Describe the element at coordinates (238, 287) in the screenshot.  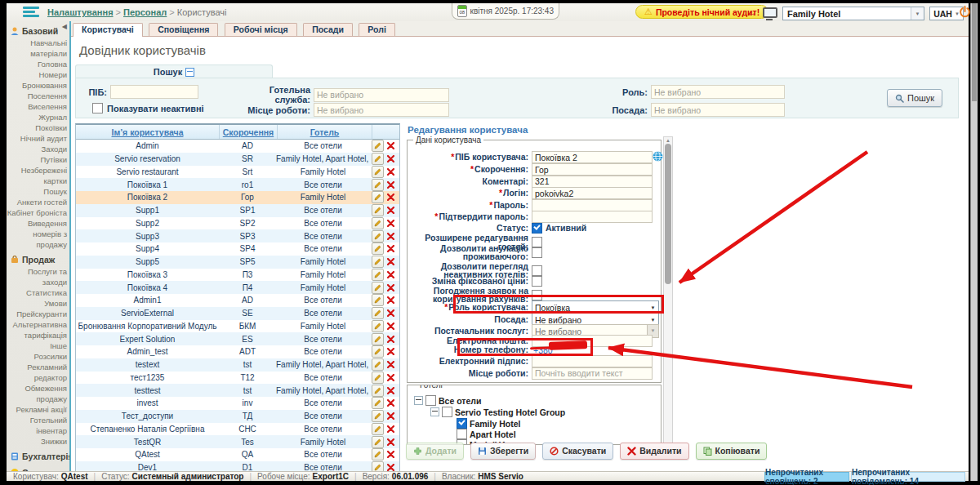
I see `table-row: Покоївка 4 П4 Family Hotel` at that location.